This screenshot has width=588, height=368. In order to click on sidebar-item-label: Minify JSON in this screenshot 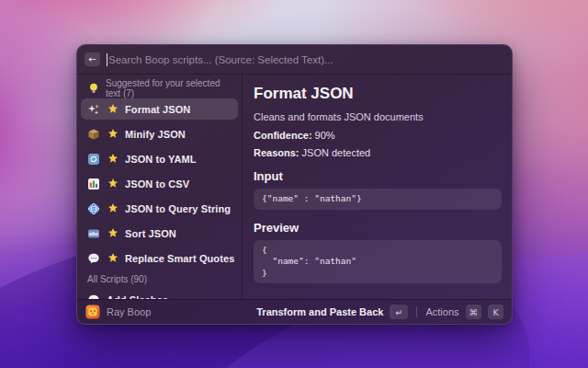, I will do `click(155, 134)`.